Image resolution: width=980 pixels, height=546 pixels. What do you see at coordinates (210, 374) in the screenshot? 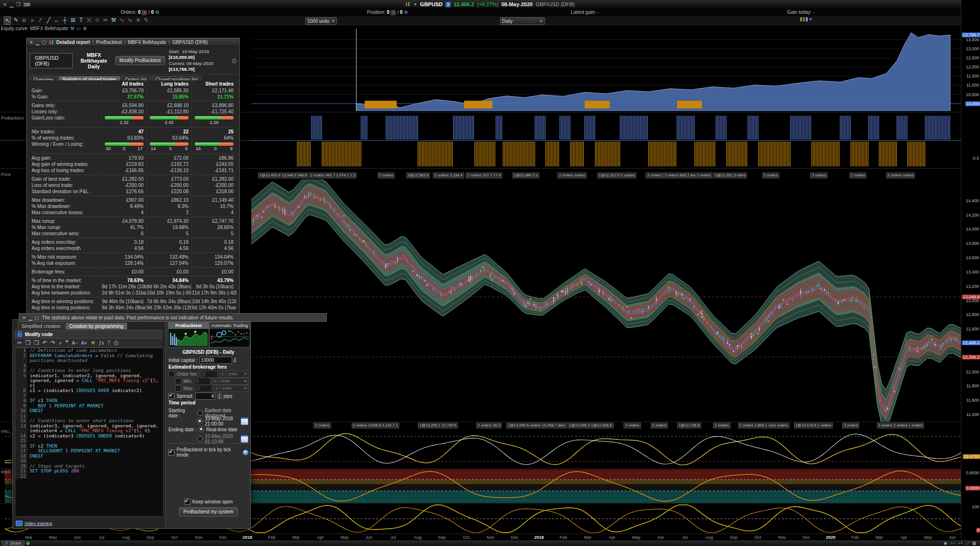
I see `order-fee-input` at bounding box center [210, 374].